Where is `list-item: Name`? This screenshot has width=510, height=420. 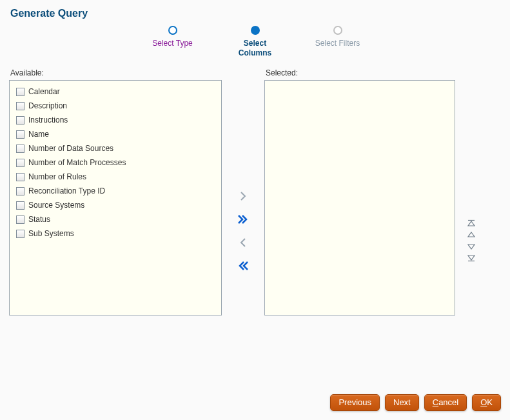
list-item: Name is located at coordinates (115, 134).